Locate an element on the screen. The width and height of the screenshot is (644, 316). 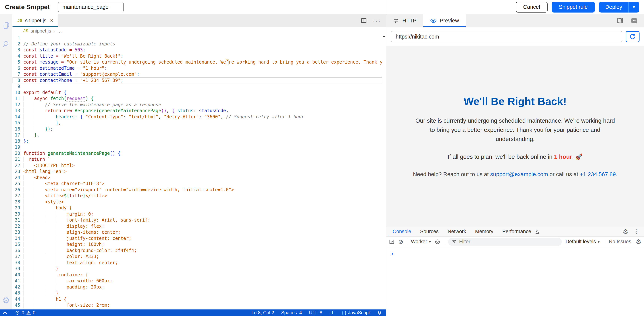
breadcrumb-more: … is located at coordinates (60, 31).